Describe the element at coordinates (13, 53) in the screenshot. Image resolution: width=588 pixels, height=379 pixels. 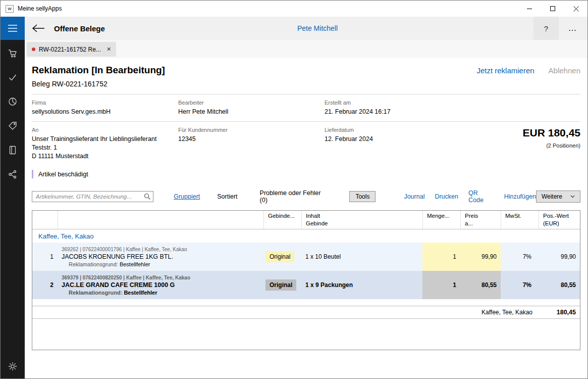
I see `cart-icon` at that location.